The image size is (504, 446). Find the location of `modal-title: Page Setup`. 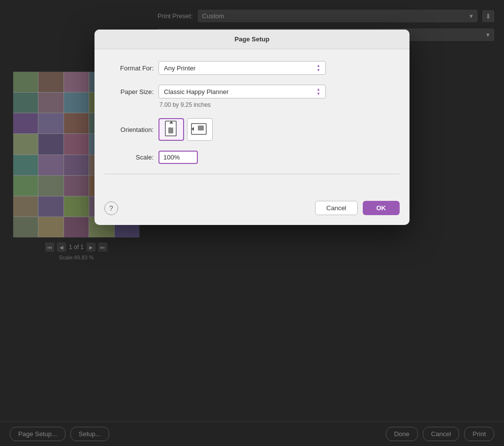

modal-title: Page Setup is located at coordinates (252, 39).